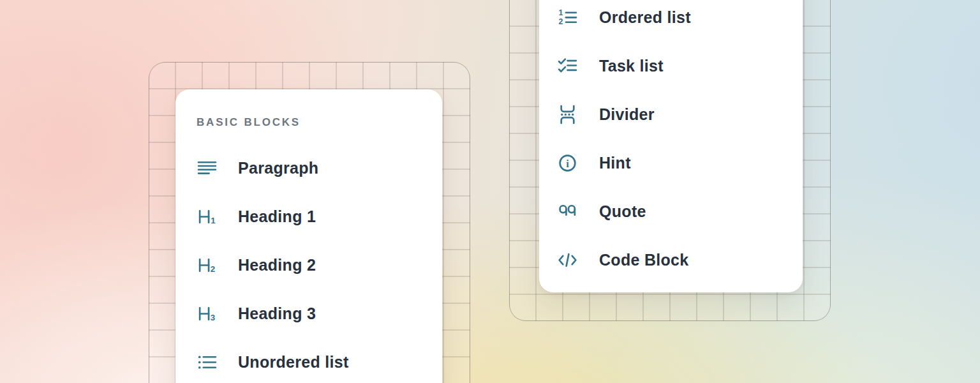  I want to click on heading-3-icon: 3, so click(207, 314).